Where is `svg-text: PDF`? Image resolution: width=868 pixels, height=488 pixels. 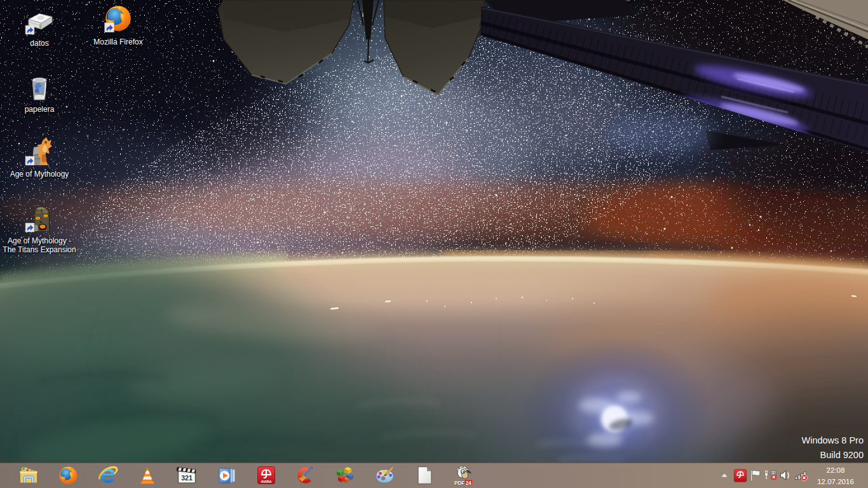 svg-text: PDF is located at coordinates (459, 483).